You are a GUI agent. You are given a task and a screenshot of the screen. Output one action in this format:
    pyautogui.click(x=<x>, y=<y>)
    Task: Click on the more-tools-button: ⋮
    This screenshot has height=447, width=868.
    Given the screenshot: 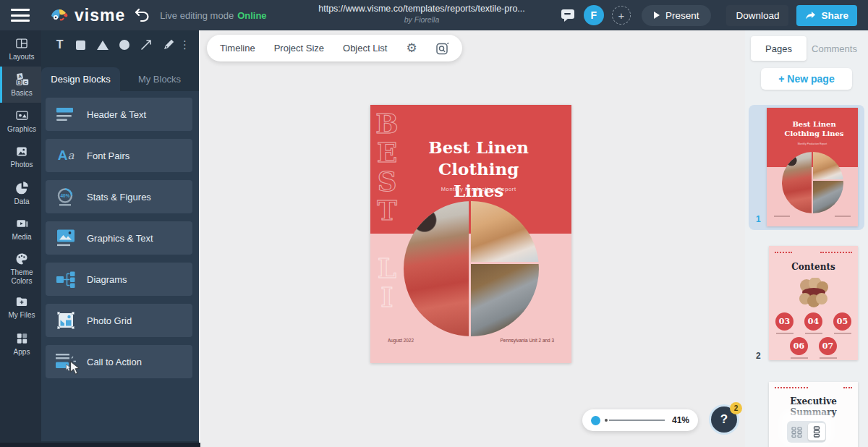 What is the action you would take?
    pyautogui.click(x=185, y=45)
    